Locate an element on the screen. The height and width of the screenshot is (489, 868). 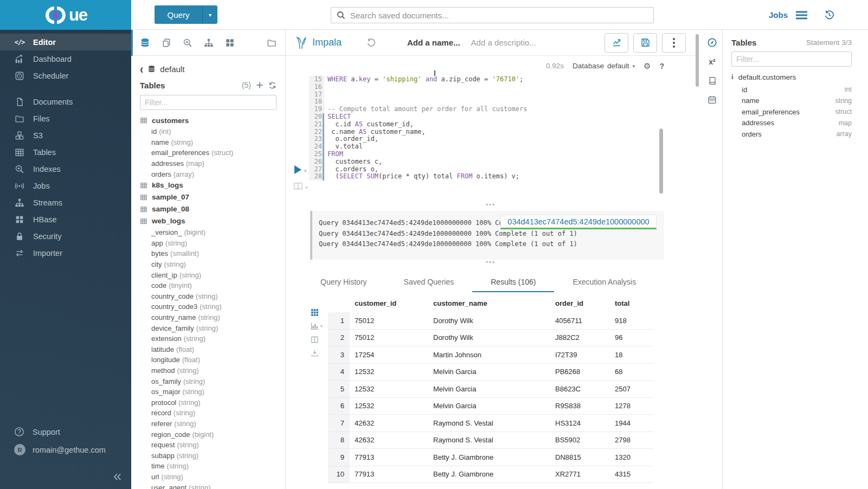
refresh-icon is located at coordinates (272, 86).